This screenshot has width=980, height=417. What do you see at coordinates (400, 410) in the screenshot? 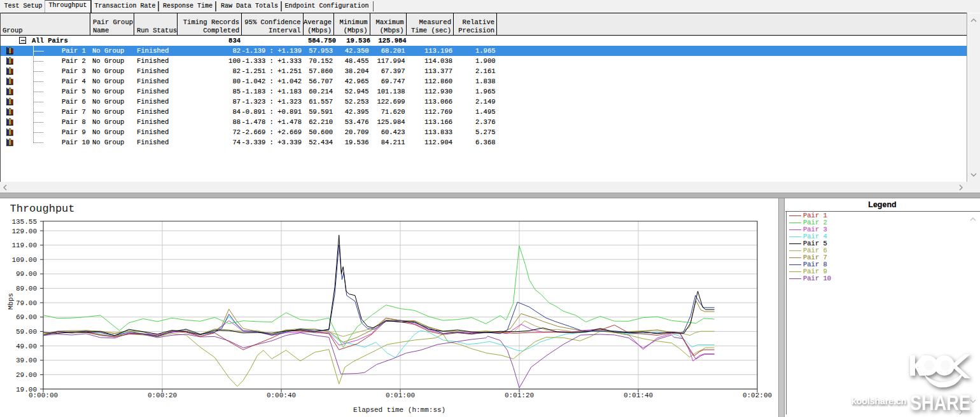
I see `svg-text: Elapsed time (h:mm:ss)` at bounding box center [400, 410].